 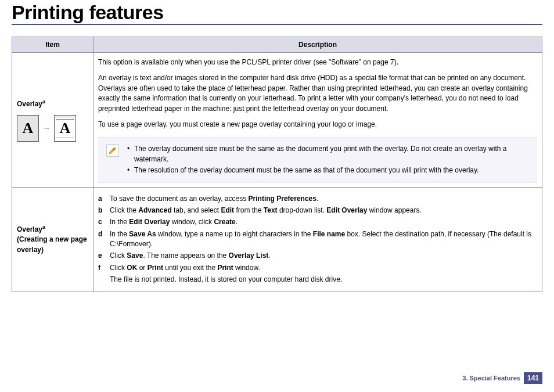 What do you see at coordinates (277, 12) in the screenshot?
I see `page-title: Printing features` at bounding box center [277, 12].